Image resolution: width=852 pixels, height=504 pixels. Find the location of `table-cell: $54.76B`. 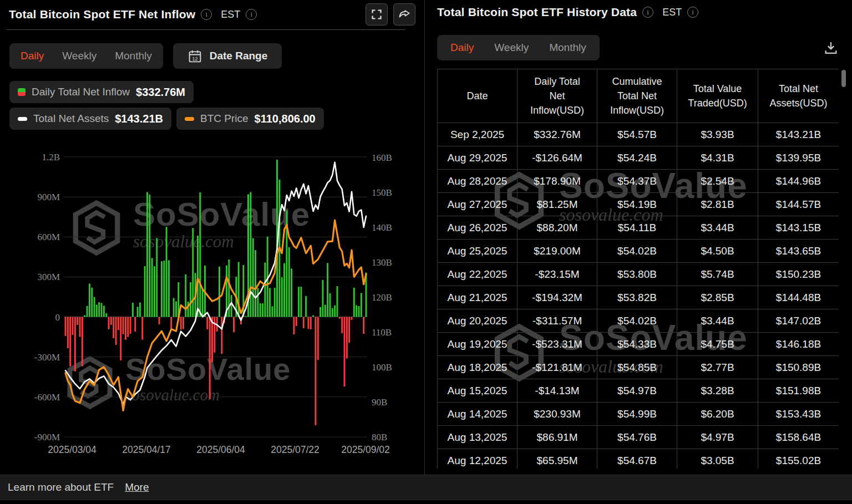

table-cell: $54.76B is located at coordinates (637, 437).